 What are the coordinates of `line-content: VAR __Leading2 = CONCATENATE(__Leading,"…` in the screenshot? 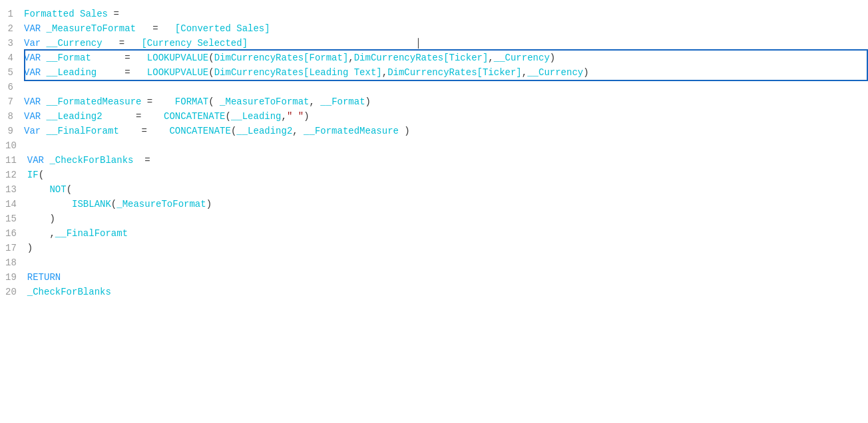 It's located at (446, 116).